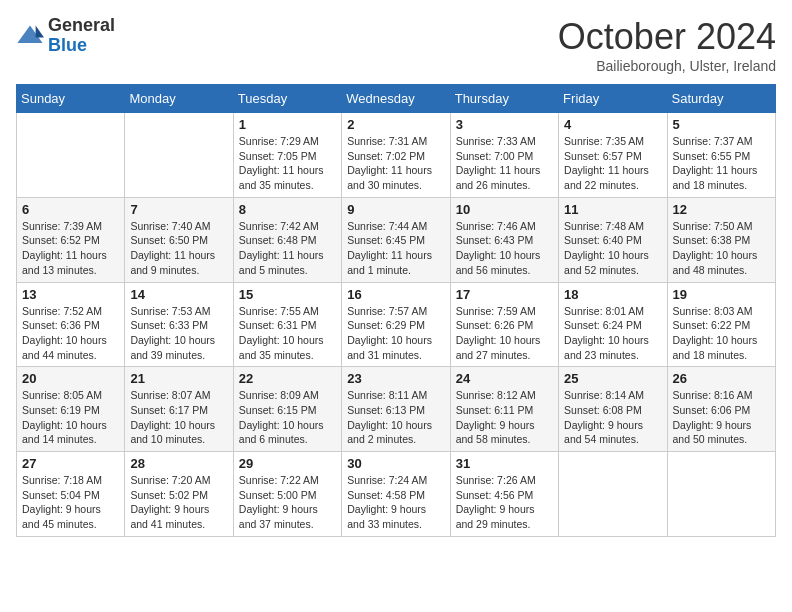 Image resolution: width=792 pixels, height=612 pixels. Describe the element at coordinates (287, 240) in the screenshot. I see `calendar-cell: 8Sunrise: 7:42 AM Sunset: 6:48 PM Daylig…` at that location.